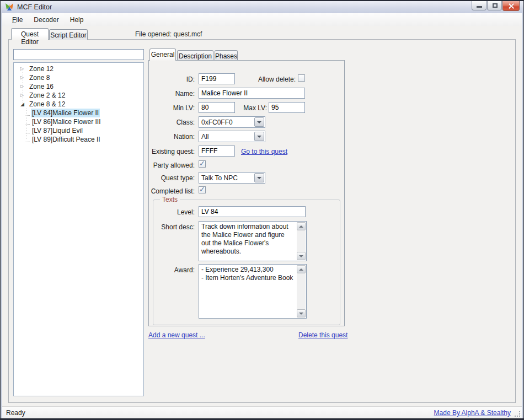  Describe the element at coordinates (262, 7) in the screenshot. I see `title-bar: MCF Editor` at that location.